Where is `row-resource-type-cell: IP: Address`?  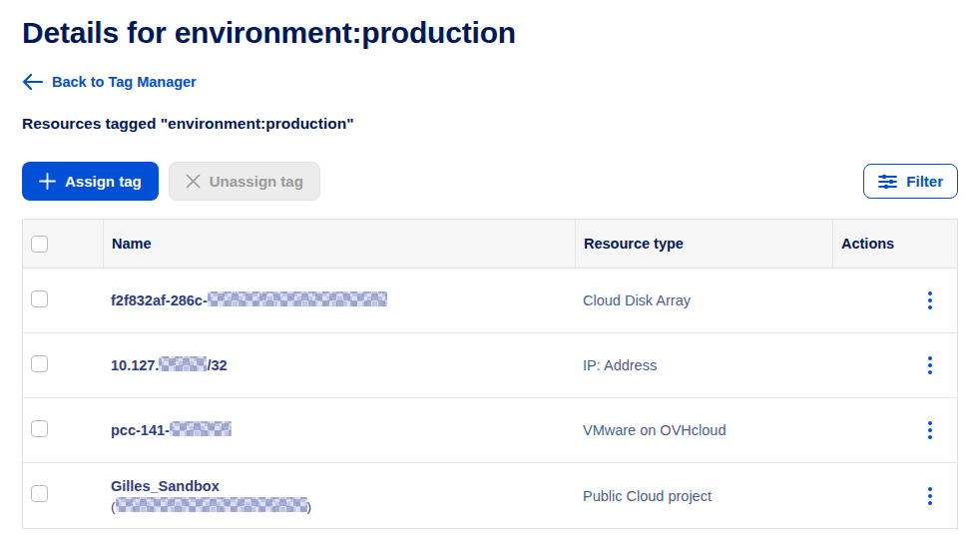 row-resource-type-cell: IP: Address is located at coordinates (704, 365).